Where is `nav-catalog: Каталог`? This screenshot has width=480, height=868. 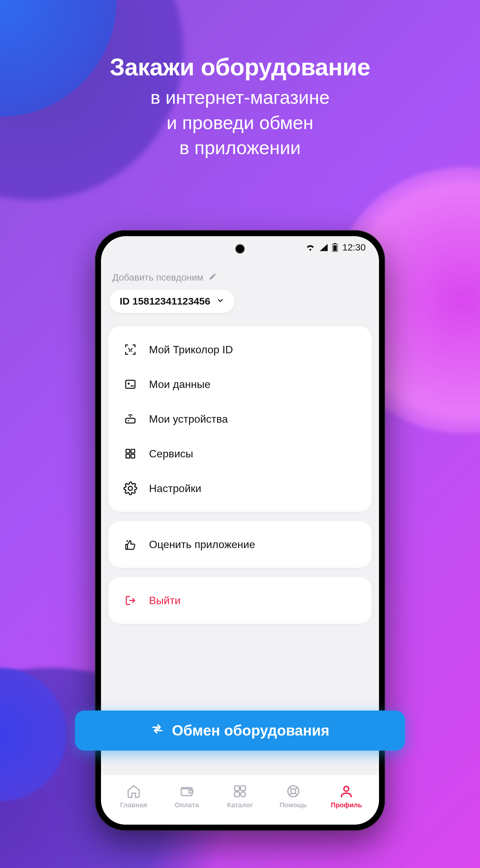
nav-catalog: Каталог is located at coordinates (240, 796).